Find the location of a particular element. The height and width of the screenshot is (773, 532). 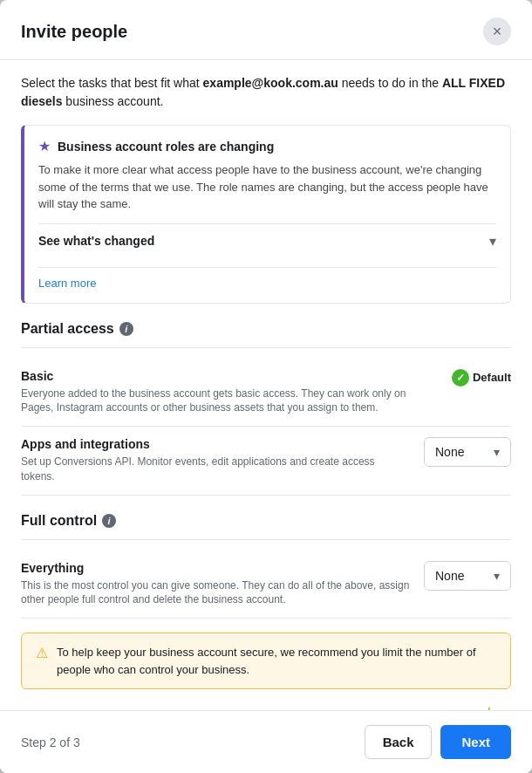

full-control-title: Full control i is located at coordinates (266, 521).